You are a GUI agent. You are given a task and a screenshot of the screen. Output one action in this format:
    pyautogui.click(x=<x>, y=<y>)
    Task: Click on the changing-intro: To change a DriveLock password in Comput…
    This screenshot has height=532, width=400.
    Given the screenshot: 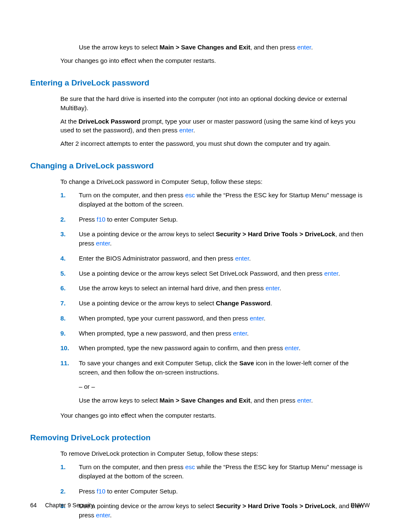 What is the action you would take?
    pyautogui.click(x=215, y=182)
    